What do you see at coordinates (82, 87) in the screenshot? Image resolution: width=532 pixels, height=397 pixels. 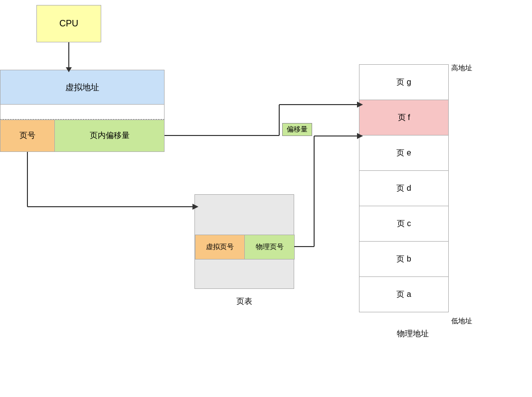 I see `virtual-address-box: 虚拟地址` at bounding box center [82, 87].